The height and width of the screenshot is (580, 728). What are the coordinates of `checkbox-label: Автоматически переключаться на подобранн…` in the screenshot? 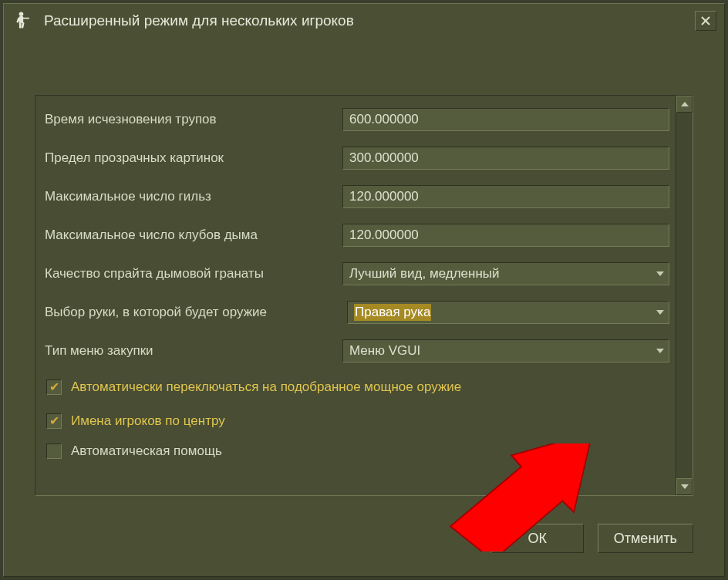 It's located at (266, 387).